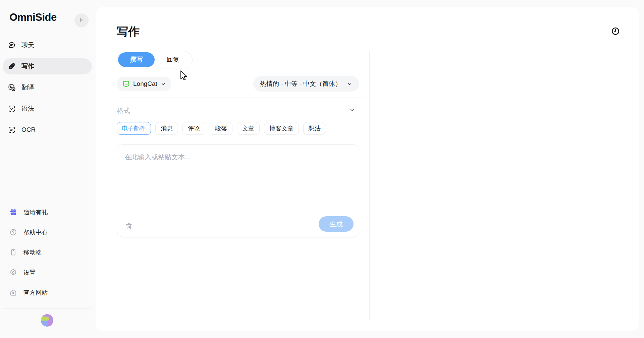 The height and width of the screenshot is (338, 644). I want to click on sidebar-item-settings: 设置, so click(47, 272).